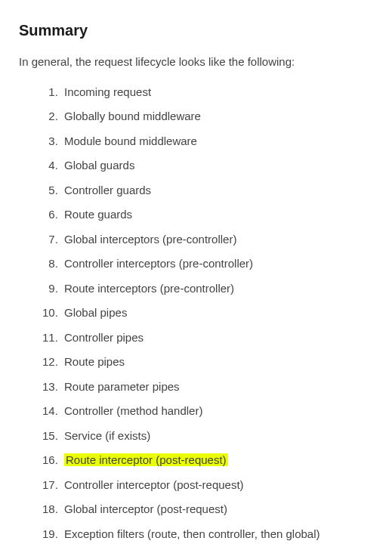 This screenshot has width=392, height=544. Describe the element at coordinates (218, 190) in the screenshot. I see `list-item: Controller guards` at that location.